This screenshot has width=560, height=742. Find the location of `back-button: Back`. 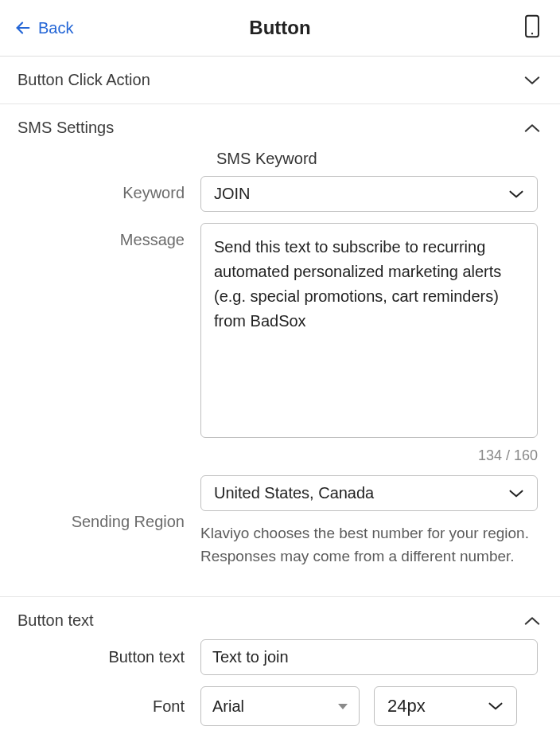

back-button: Back is located at coordinates (44, 29).